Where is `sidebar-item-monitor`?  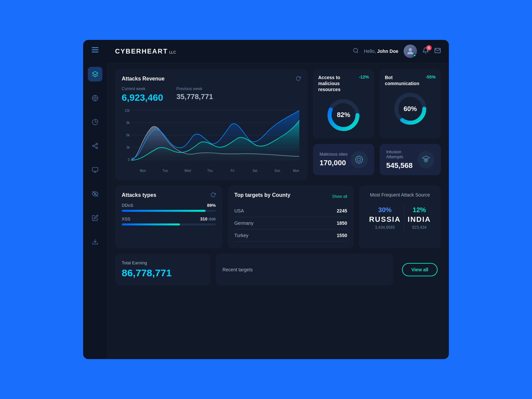
sidebar-item-monitor is located at coordinates (95, 170).